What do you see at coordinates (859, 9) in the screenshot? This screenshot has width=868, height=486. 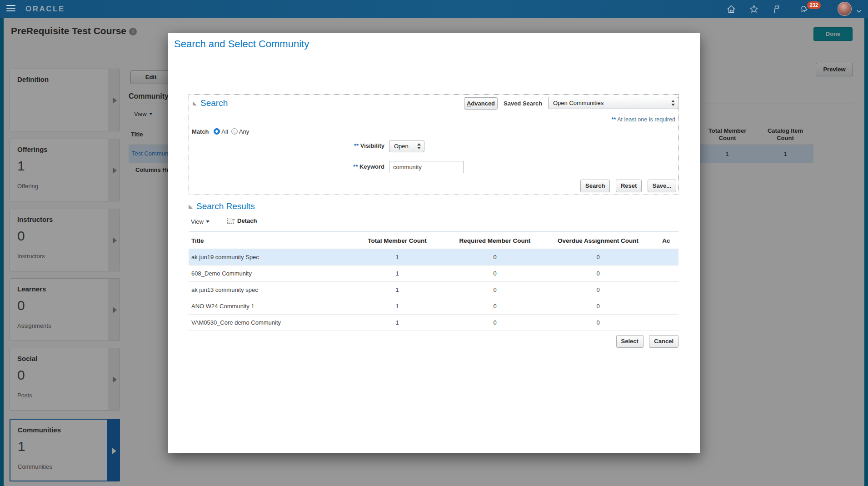 I see `user-menu-chevron-down-icon` at bounding box center [859, 9].